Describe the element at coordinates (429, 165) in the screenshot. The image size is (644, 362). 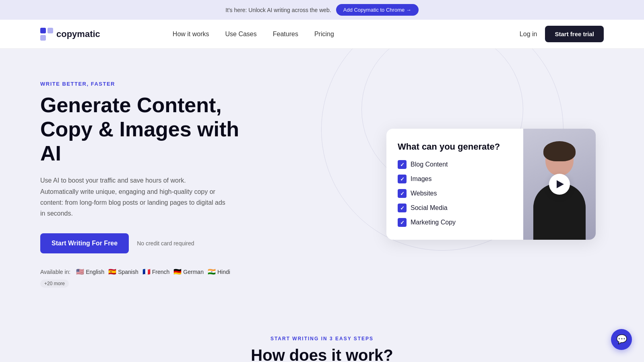
I see `checklist-label-blog: Blog Content` at that location.